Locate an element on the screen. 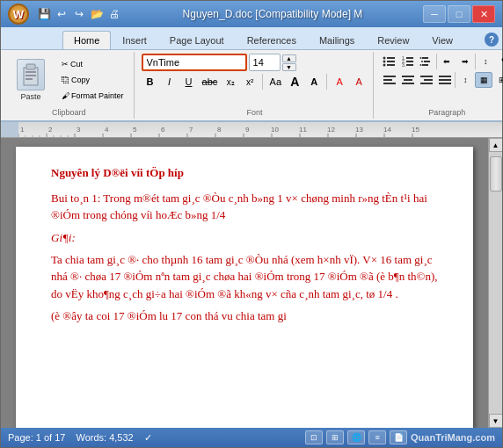 The height and width of the screenshot is (448, 503). subscript-button: x₂ is located at coordinates (230, 82).